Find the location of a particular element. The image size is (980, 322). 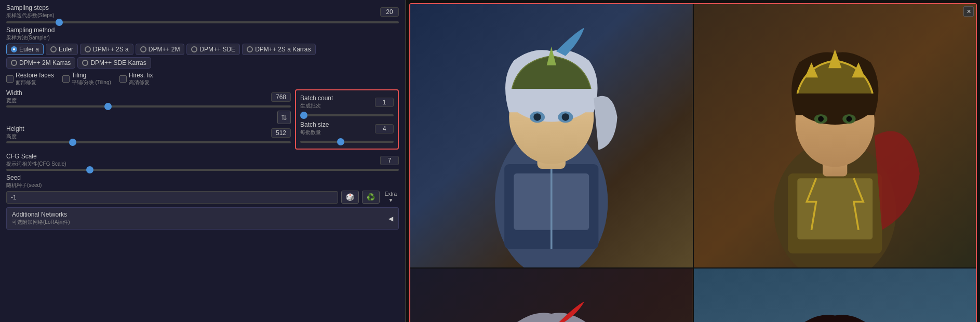

extra-button: Extra ▼ is located at coordinates (391, 197).